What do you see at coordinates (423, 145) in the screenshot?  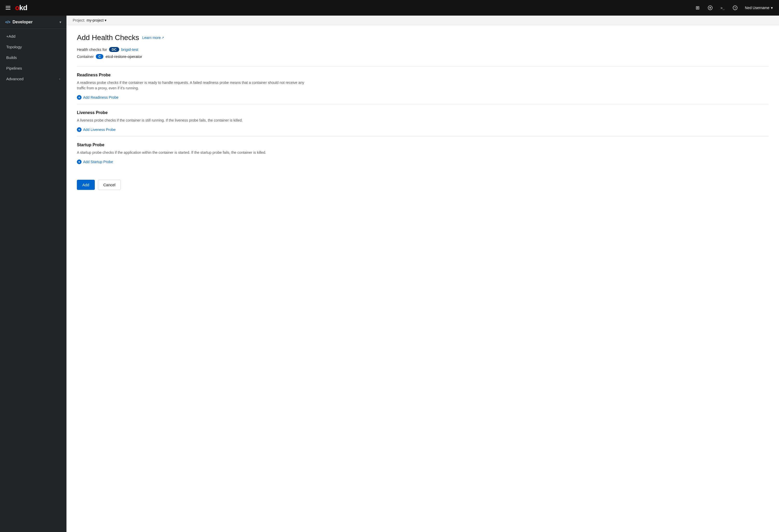 I see `startup-probe-title: Startup Probe` at bounding box center [423, 145].